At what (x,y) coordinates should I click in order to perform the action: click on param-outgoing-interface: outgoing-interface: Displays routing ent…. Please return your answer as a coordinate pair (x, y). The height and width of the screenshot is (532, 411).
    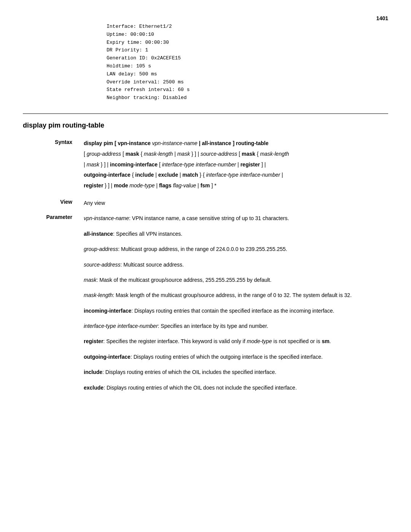
    Looking at the image, I should click on (236, 357).